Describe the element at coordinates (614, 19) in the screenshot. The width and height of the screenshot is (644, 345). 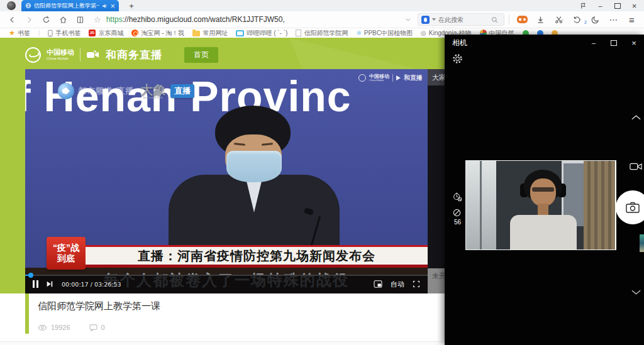
I see `more-options-icon` at that location.